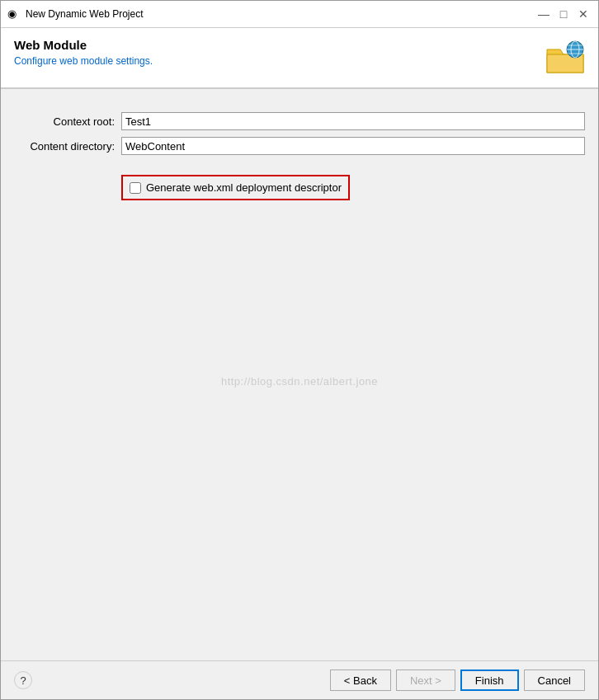 This screenshot has height=700, width=599. What do you see at coordinates (236, 188) in the screenshot?
I see `generate-xml-checkbox-container: Generate web.xml deployment descriptor` at bounding box center [236, 188].